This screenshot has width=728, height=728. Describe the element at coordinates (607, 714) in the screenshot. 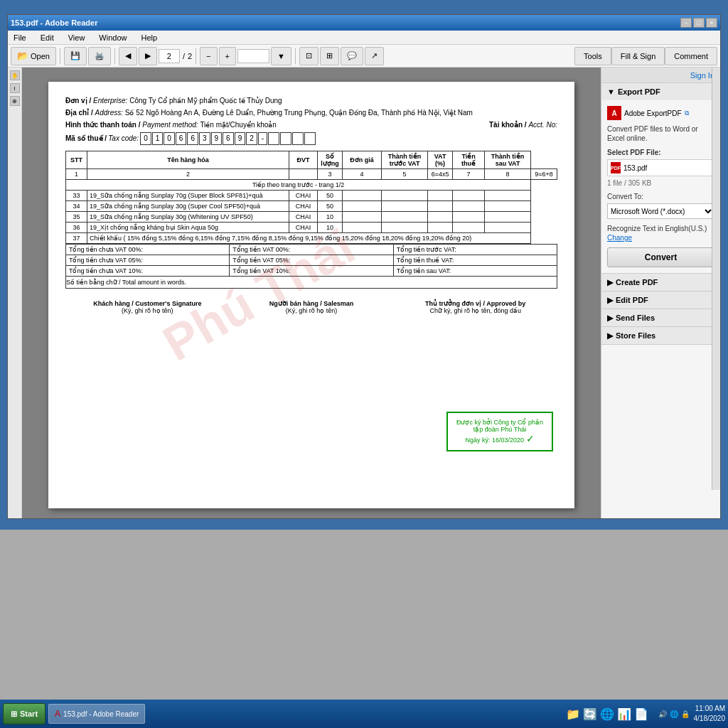

I see `quick-launch-icons: 📁 🔄 🌐 📊 📄` at that location.